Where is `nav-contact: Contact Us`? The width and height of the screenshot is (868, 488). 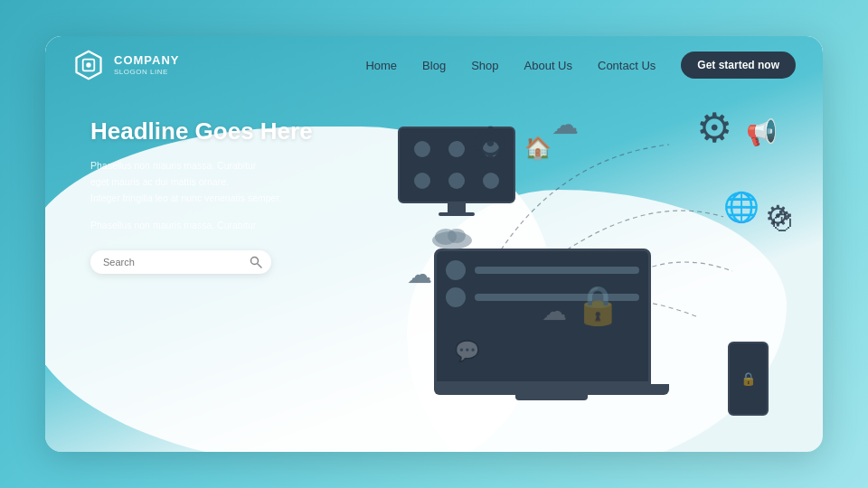 nav-contact: Contact Us is located at coordinates (627, 65).